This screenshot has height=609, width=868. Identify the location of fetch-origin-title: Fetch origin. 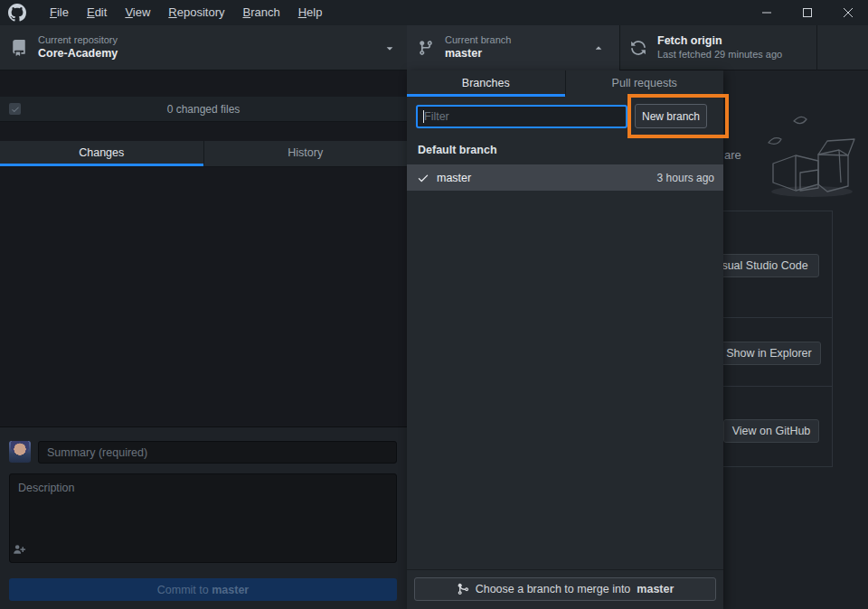
(720, 42).